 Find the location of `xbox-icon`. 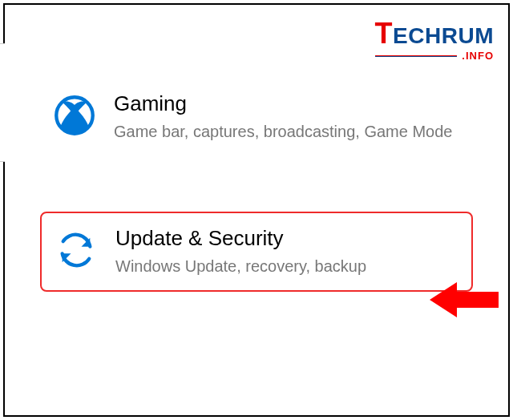

xbox-icon is located at coordinates (75, 117).